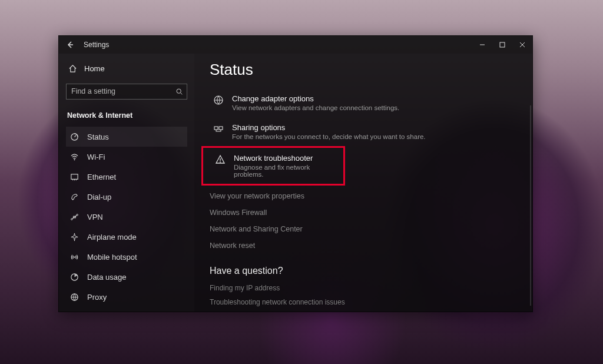  Describe the element at coordinates (363, 102) in the screenshot. I see `setting-change-adapter: Change adapter options View network adap…` at that location.